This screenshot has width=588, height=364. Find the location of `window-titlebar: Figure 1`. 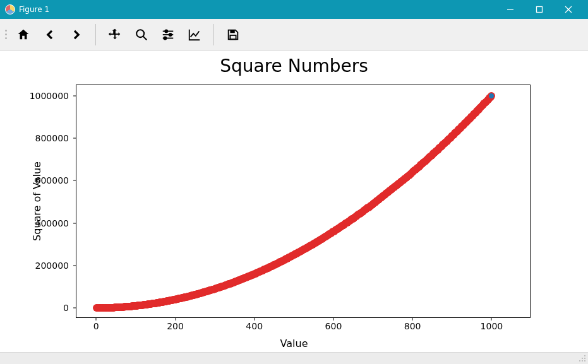

window-titlebar: Figure 1 is located at coordinates (294, 9).